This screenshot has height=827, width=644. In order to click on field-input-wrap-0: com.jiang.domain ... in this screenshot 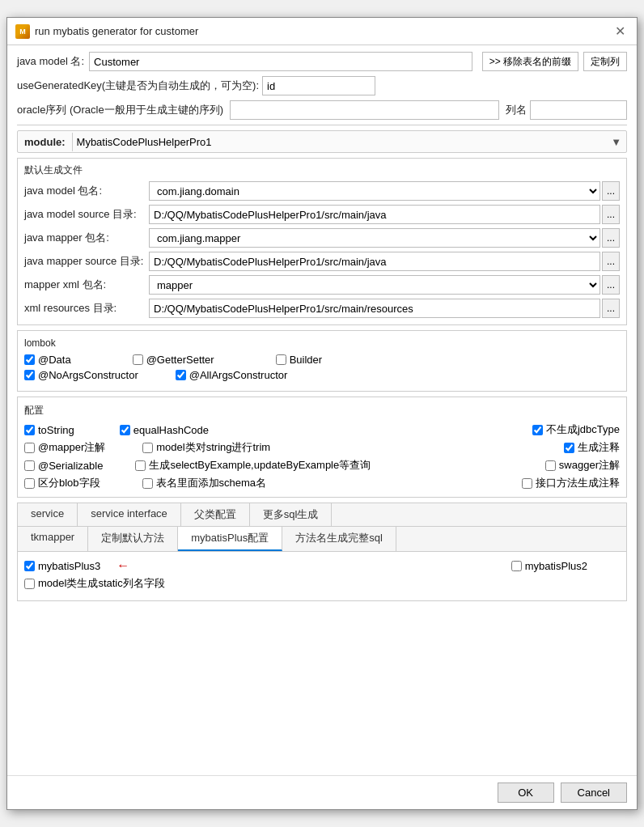, I will do `click(384, 191)`.